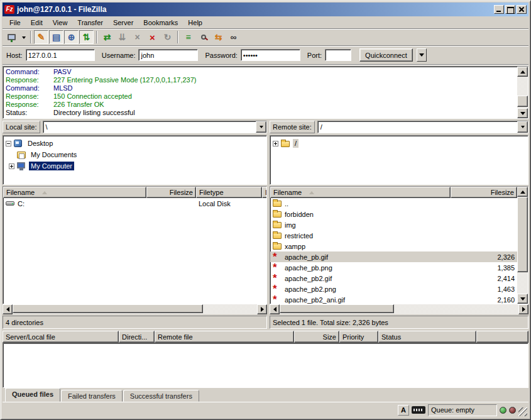 Image resolution: width=531 pixels, height=420 pixels. Describe the element at coordinates (359, 337) in the screenshot. I see `column-header-priority: Priority` at that location.